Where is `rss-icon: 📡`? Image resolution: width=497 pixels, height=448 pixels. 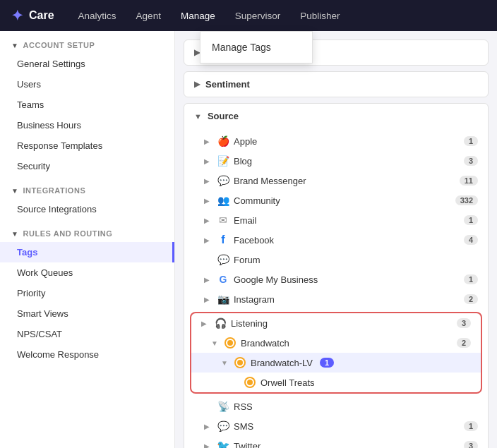
rss-icon: 📡 is located at coordinates (223, 406).